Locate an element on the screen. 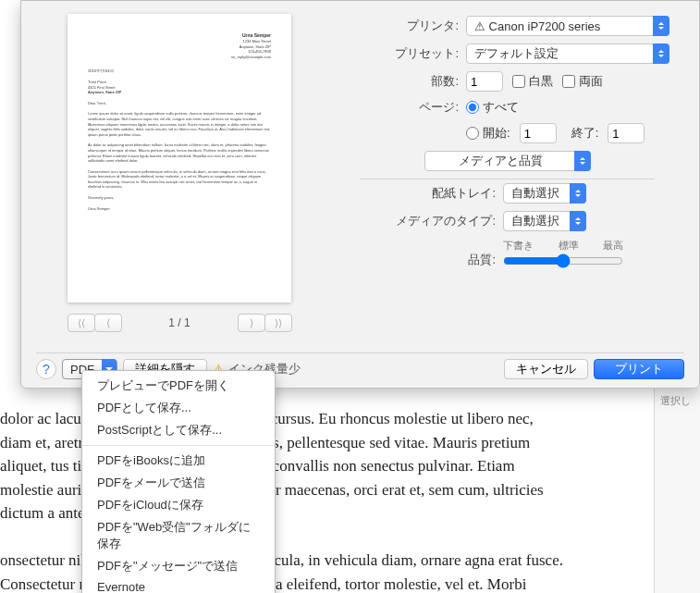 The width and height of the screenshot is (700, 593). pager: ⟨⟨ ⟨ 1 / 1 ⟩ ⟩⟩ is located at coordinates (179, 323).